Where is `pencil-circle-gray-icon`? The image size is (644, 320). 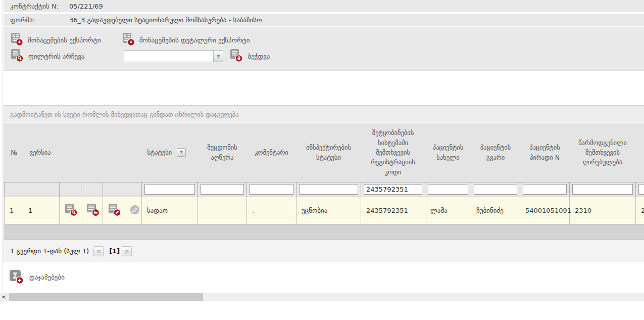
pencil-circle-gray-icon is located at coordinates (135, 213).